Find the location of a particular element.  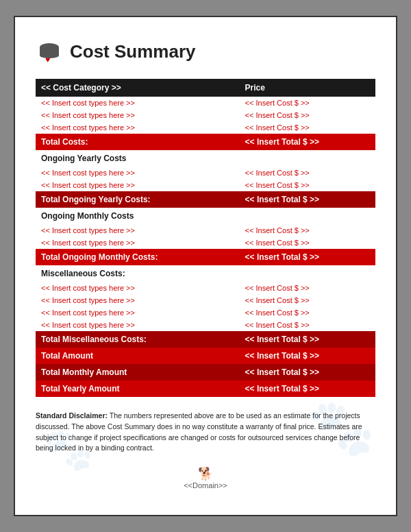

footer-label: <<Domain>> is located at coordinates (206, 485).